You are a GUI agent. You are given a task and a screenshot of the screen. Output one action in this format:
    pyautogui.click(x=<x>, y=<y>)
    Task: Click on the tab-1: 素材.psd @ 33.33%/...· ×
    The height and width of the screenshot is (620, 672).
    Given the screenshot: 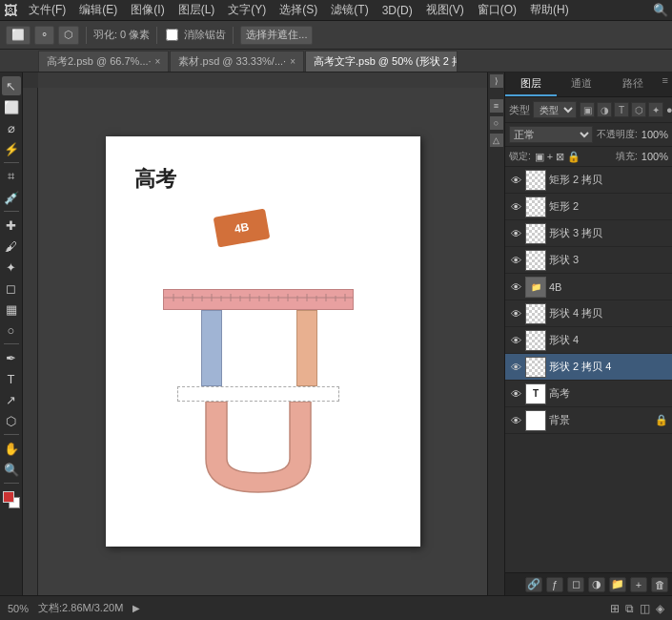 What is the action you would take?
    pyautogui.click(x=236, y=61)
    